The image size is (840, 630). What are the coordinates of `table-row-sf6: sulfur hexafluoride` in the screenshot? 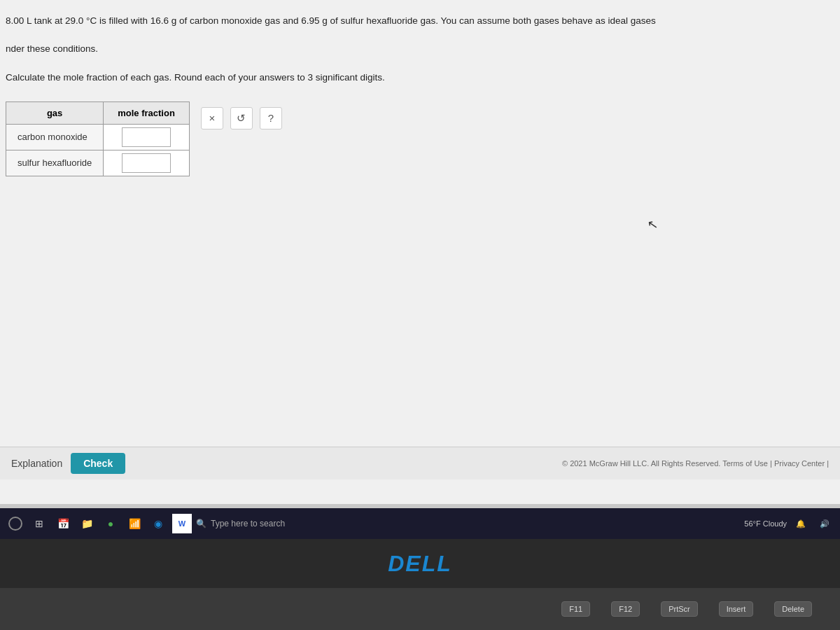 It's located at (98, 162).